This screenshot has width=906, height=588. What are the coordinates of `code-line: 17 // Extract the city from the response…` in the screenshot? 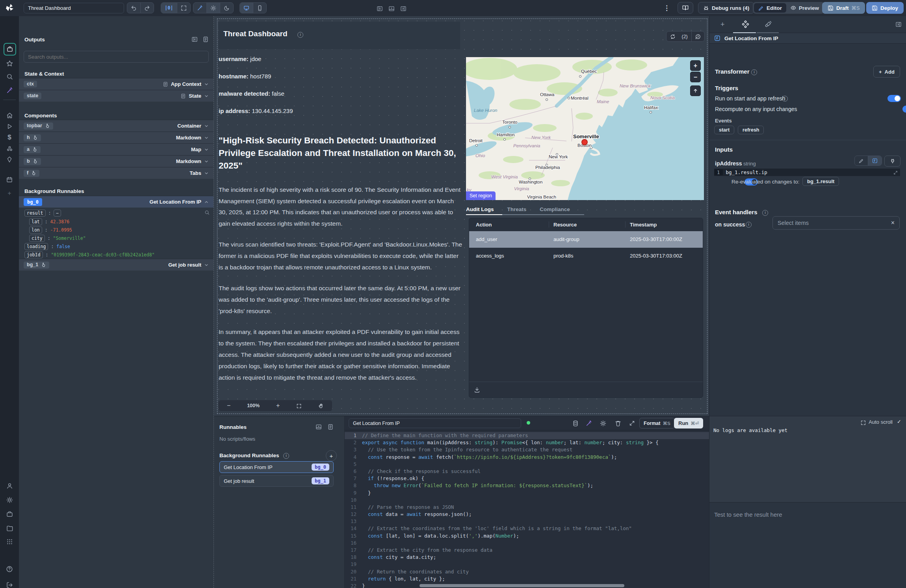 It's located at (527, 550).